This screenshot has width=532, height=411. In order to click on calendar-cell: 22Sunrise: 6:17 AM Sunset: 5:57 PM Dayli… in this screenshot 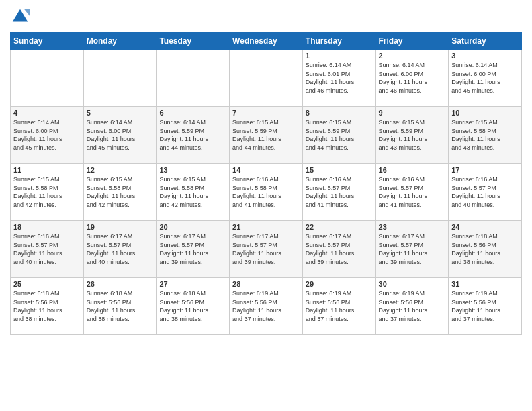, I will do `click(339, 250)`.